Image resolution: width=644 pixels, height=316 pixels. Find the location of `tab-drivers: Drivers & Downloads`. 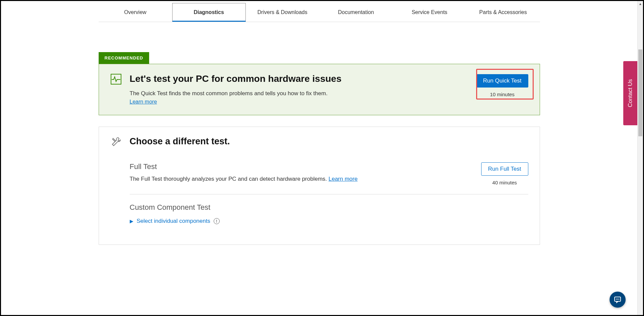

tab-drivers: Drivers & Downloads is located at coordinates (283, 12).